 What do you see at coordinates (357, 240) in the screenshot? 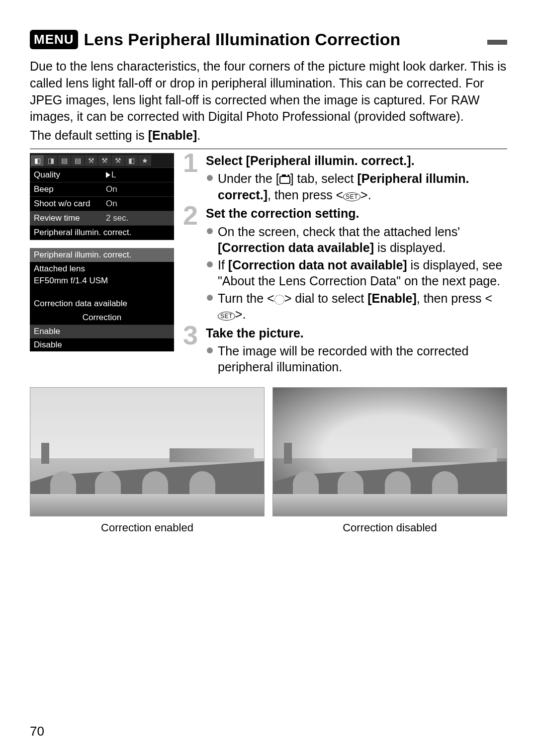
I see `step-bullet: On the screen, check that the attached l…` at bounding box center [357, 240].